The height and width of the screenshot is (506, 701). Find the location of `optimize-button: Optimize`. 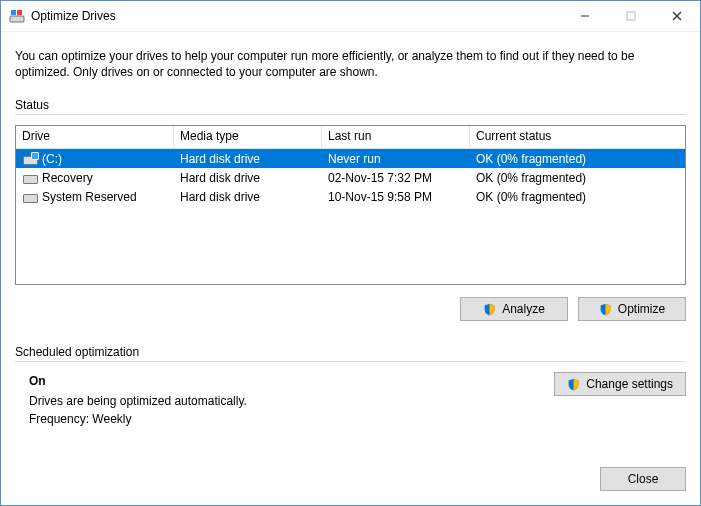

optimize-button: Optimize is located at coordinates (632, 309).